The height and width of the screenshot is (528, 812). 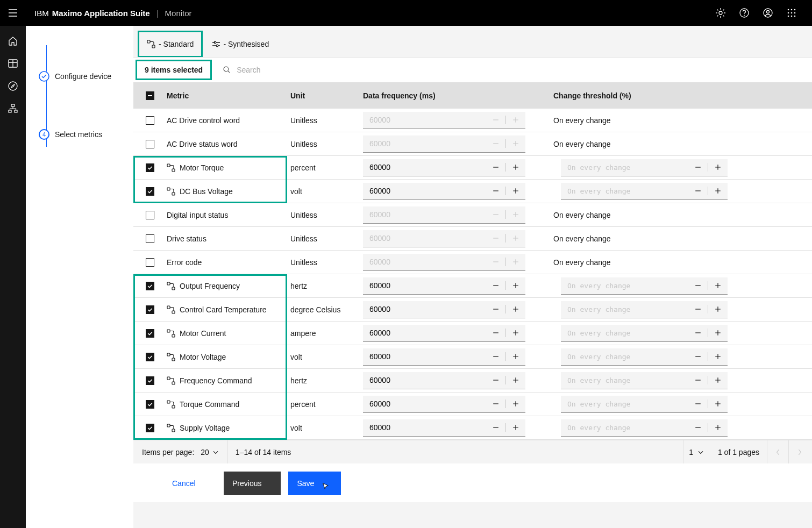 I want to click on col-thr: Change threshold (%), so click(x=679, y=96).